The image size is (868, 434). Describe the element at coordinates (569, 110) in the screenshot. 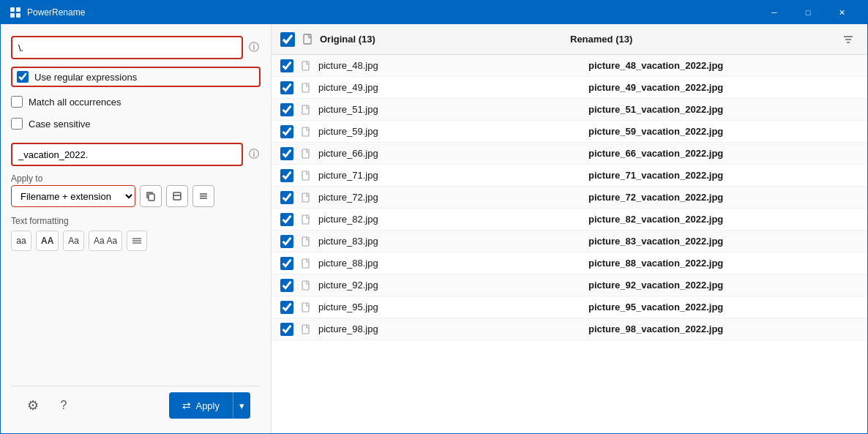

I see `table-row: picture_51.jpg picture_51_vacation_2022.…` at that location.